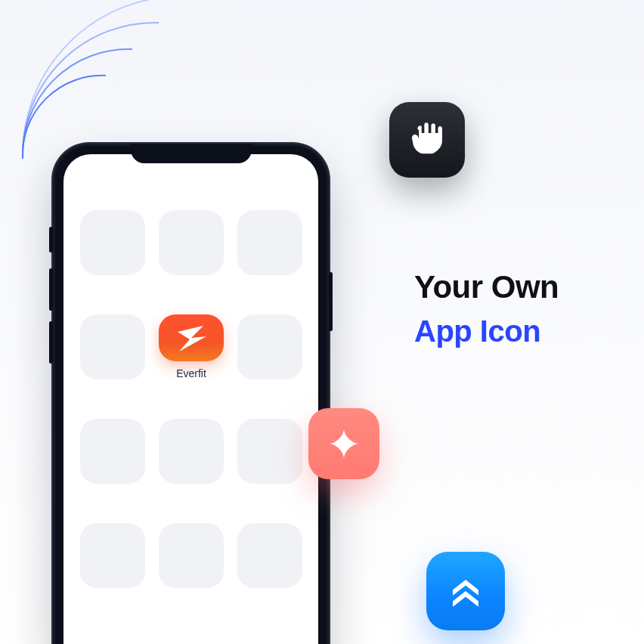 The image size is (644, 644). What do you see at coordinates (427, 140) in the screenshot?
I see `floating-app-icon-fist` at bounding box center [427, 140].